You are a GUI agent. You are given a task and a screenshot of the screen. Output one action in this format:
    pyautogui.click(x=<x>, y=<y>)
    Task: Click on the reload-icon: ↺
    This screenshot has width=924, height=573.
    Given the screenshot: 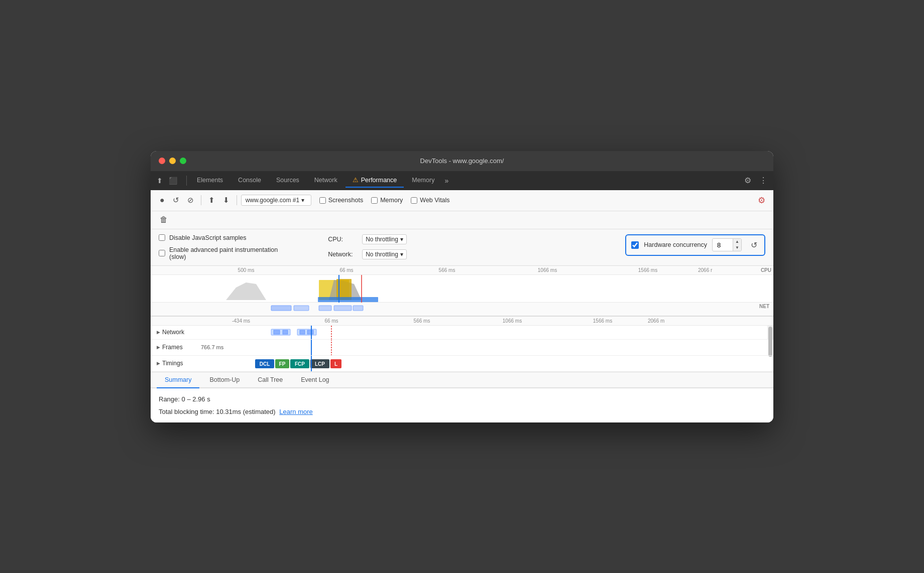 What is the action you would take?
    pyautogui.click(x=176, y=200)
    